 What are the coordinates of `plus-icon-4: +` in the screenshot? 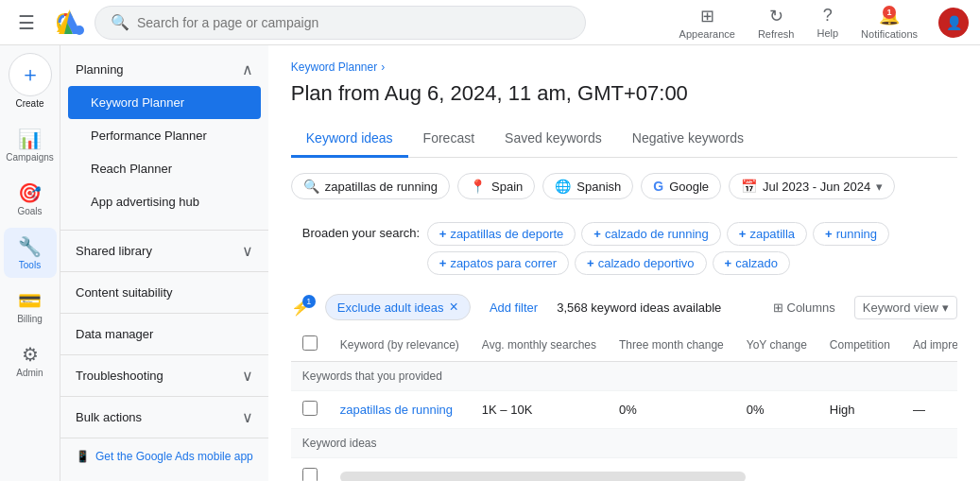 It's located at (443, 263).